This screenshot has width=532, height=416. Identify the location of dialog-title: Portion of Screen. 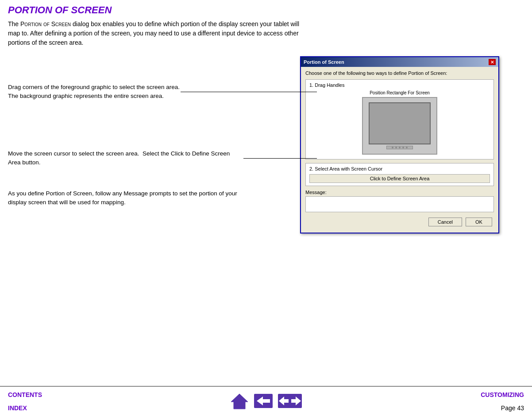
(324, 62).